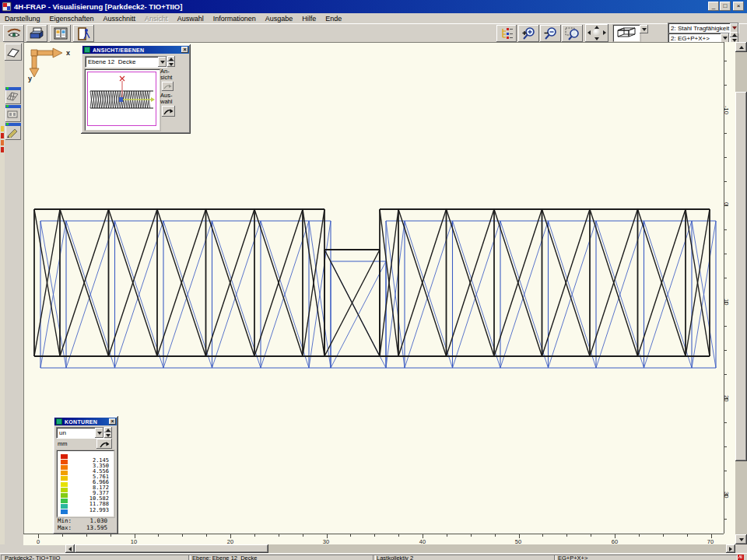  I want to click on status-bar: Parkdeck2- TIO+TIIOEbene: Ebene 12 Decke…, so click(374, 557).